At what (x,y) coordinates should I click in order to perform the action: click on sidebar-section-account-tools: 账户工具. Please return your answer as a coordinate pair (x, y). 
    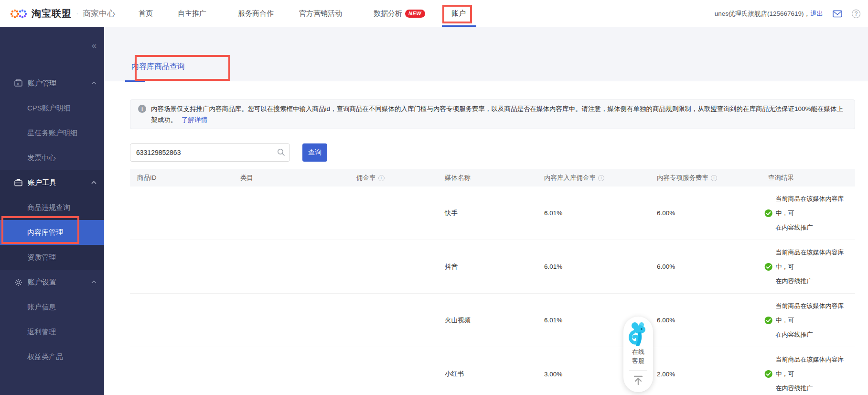
    Looking at the image, I should click on (52, 183).